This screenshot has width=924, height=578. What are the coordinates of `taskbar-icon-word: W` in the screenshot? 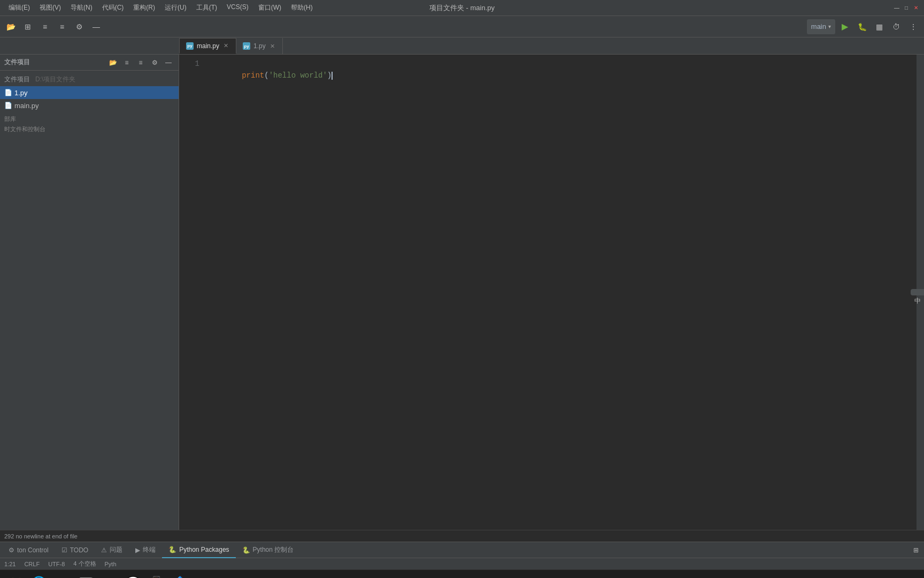 It's located at (62, 575).